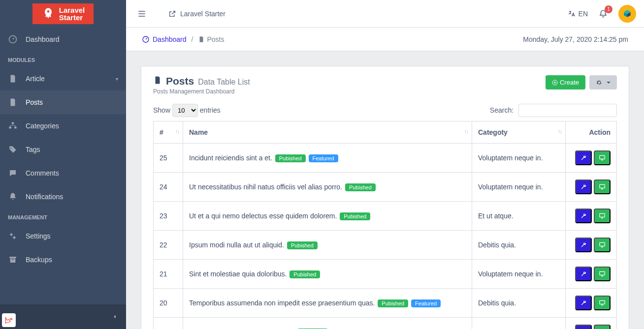  I want to click on laravel-badge, so click(9, 320).